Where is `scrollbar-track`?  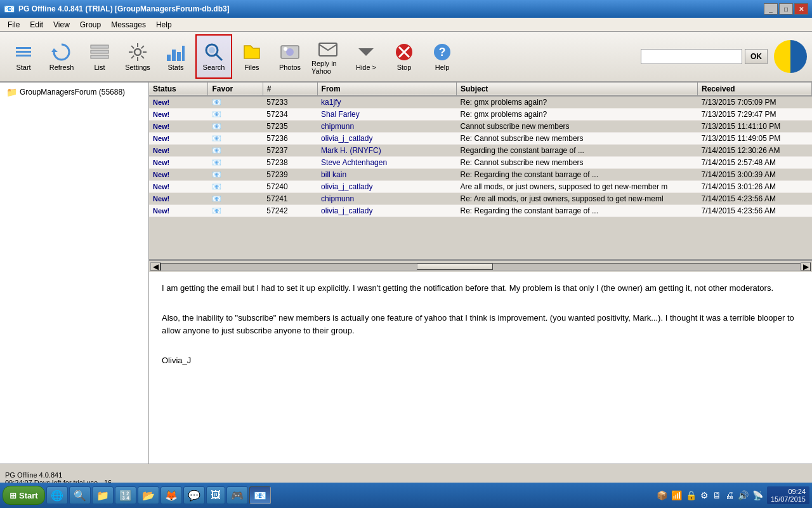 scrollbar-track is located at coordinates (481, 267).